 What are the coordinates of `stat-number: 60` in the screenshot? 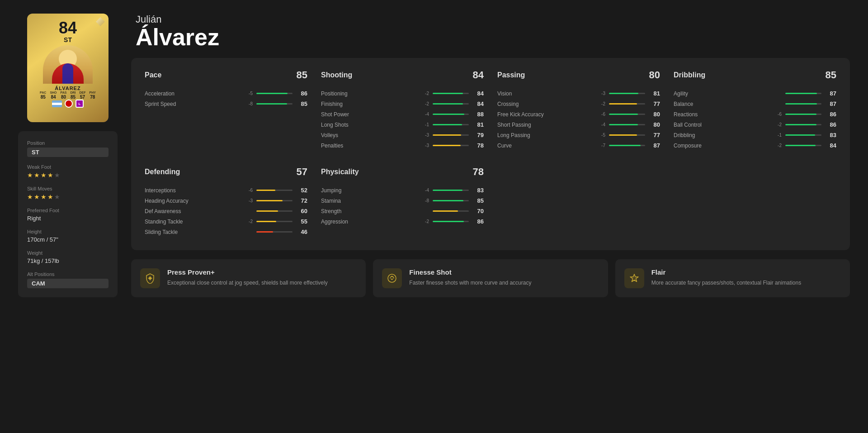 It's located at (302, 211).